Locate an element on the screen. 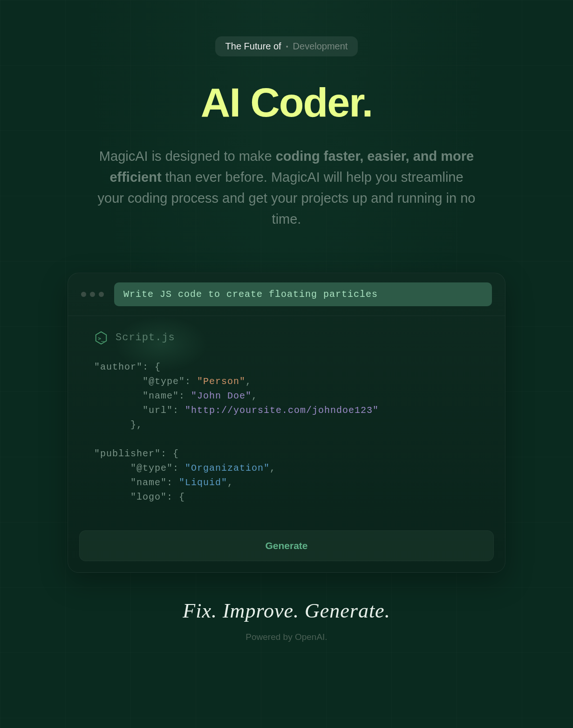  prompt-input: Write JS code to create floating particl… is located at coordinates (303, 295).